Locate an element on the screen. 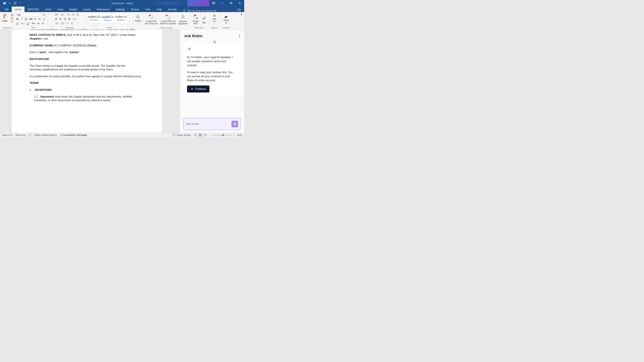 This screenshot has height=362, width=644. doc-background-heading: BACKGROUND is located at coordinates (87, 59).